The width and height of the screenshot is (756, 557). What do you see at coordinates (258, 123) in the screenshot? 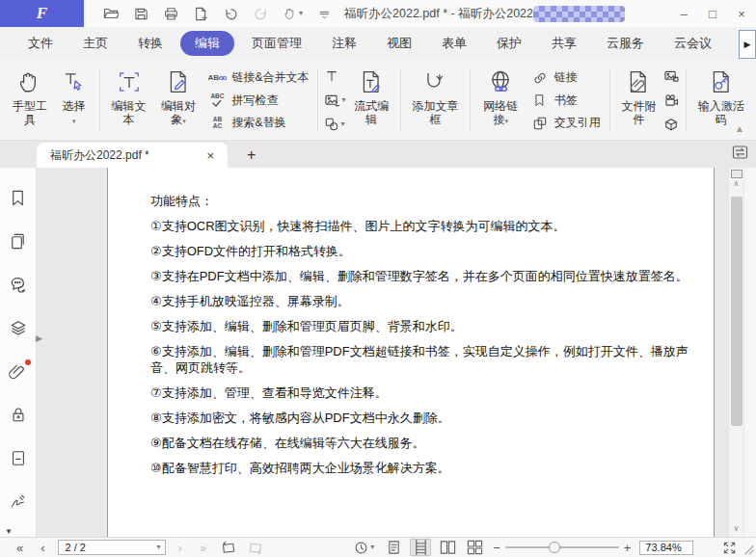
I see `search-replace-button: ABAC 搜索&替换` at bounding box center [258, 123].